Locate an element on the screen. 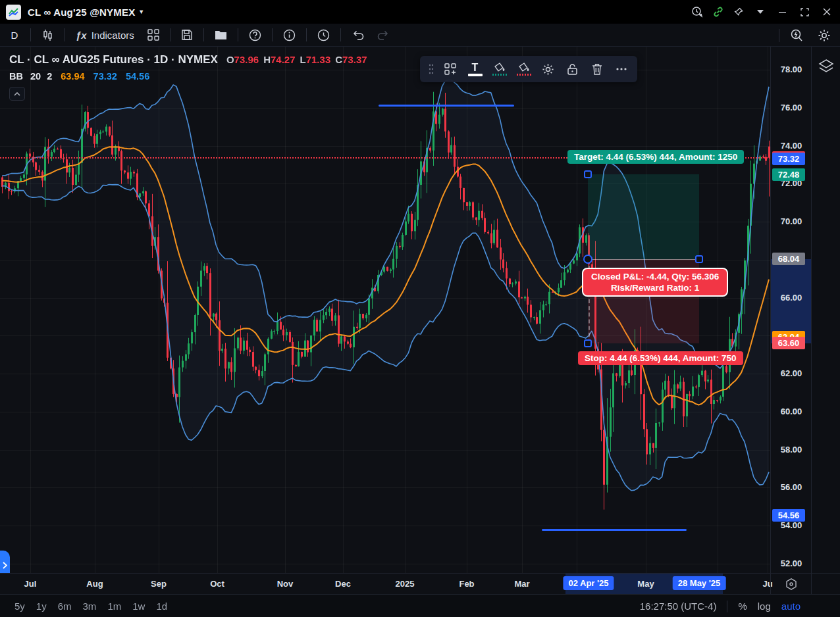 The width and height of the screenshot is (840, 617). statusbar: 5y1y6m3m1m1w1d 16:27:50 (UTC-4) % log au… is located at coordinates (420, 605).